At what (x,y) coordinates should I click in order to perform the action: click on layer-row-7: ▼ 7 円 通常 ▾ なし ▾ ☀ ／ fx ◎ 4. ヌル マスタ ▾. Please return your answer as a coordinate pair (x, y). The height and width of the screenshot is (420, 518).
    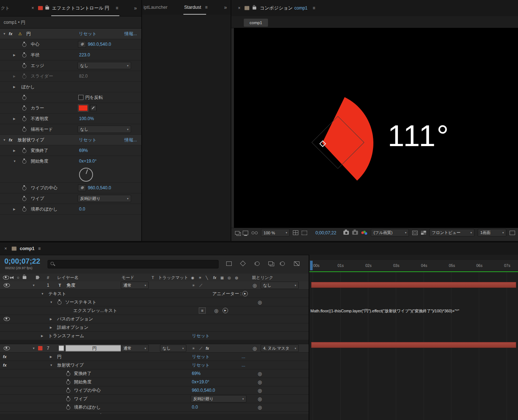
    Looking at the image, I should click on (154, 349).